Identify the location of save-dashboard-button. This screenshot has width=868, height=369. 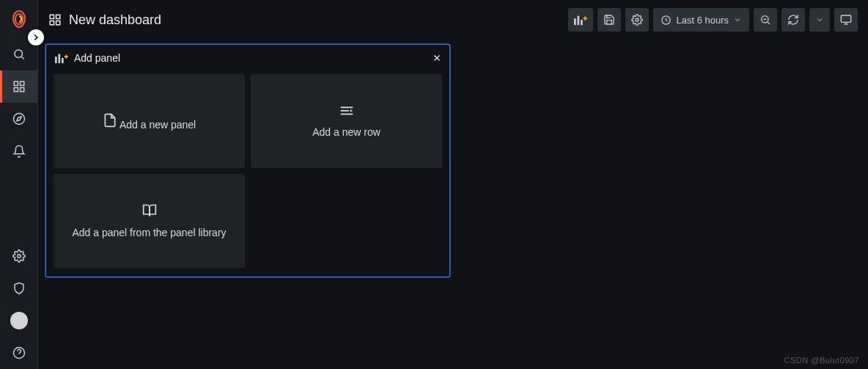
(609, 20).